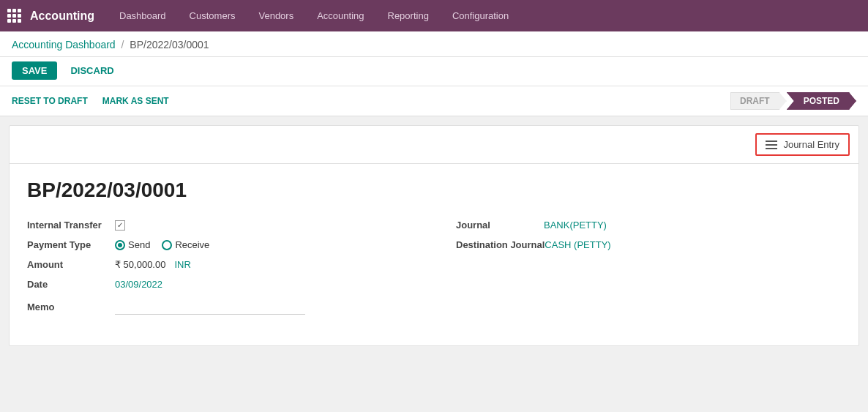  I want to click on save-button: SAVE, so click(34, 70).